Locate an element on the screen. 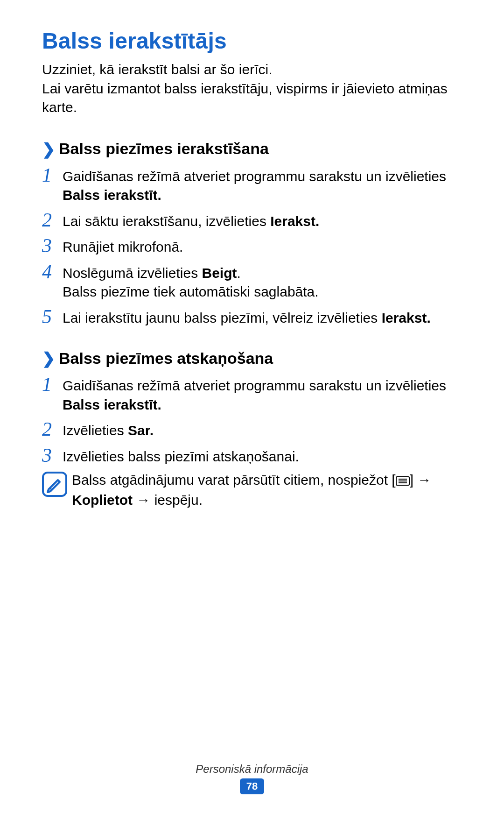  step-body: Noslēgumā izvēlieties Beigt. Balss piezī… is located at coordinates (190, 282).